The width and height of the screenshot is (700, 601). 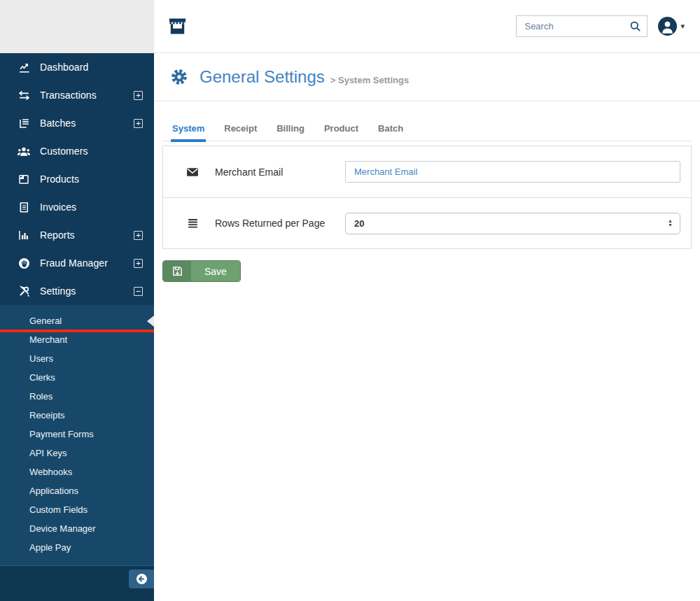 What do you see at coordinates (427, 222) in the screenshot?
I see `form-row-rows-per-page: Rows Returned per Page 20 ▲ ▼` at bounding box center [427, 222].